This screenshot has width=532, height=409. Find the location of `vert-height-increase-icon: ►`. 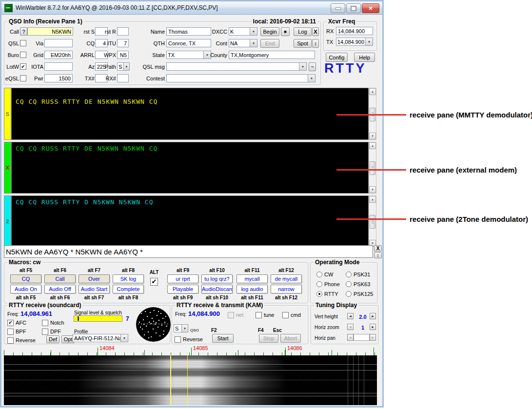

vert-height-increase-icon: ► is located at coordinates (373, 316).